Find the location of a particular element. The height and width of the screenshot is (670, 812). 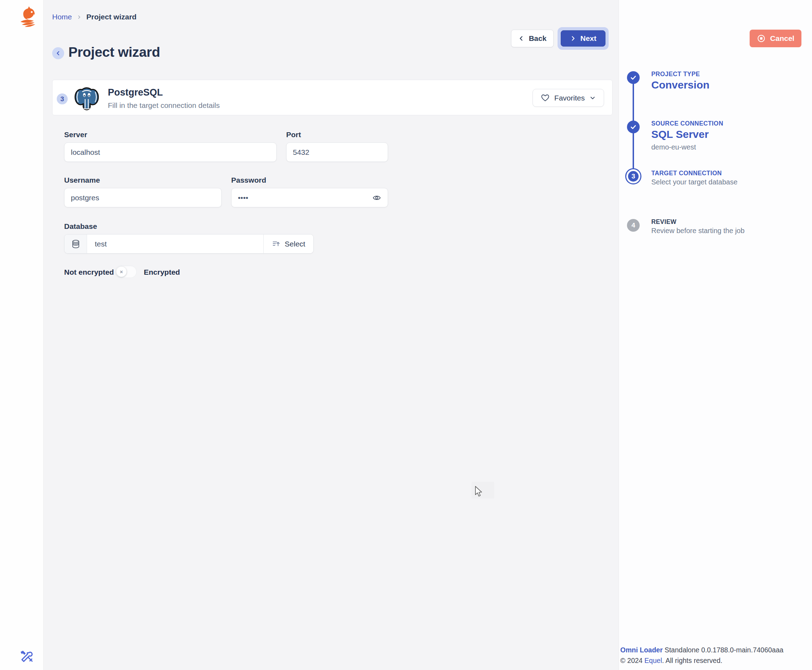

port-input is located at coordinates (337, 152).